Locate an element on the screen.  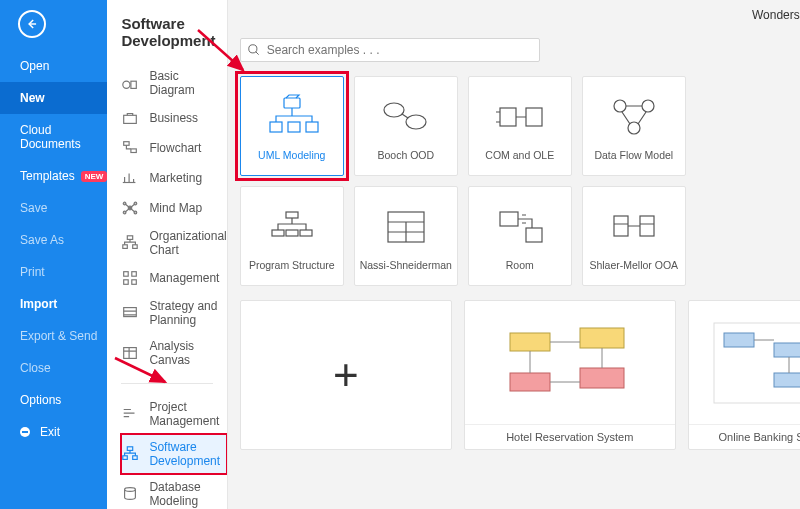
target-icon is located at coordinates (130, 313).